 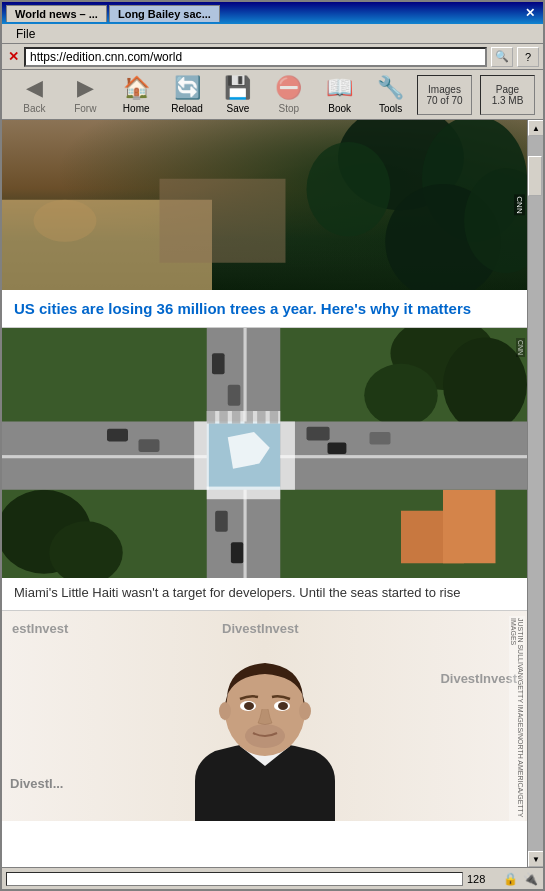 I want to click on forward-icon: ▶, so click(x=86, y=88).